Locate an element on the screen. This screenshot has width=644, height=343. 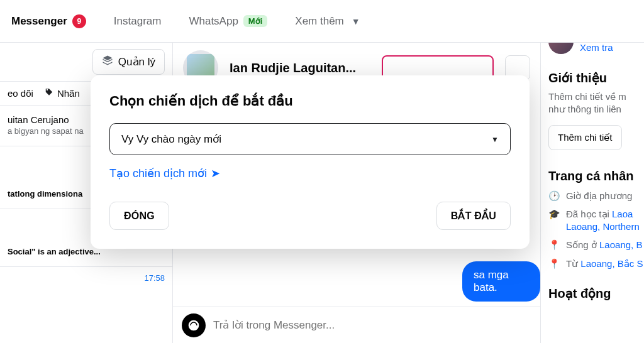
education-link: Laoa is located at coordinates (623, 214).